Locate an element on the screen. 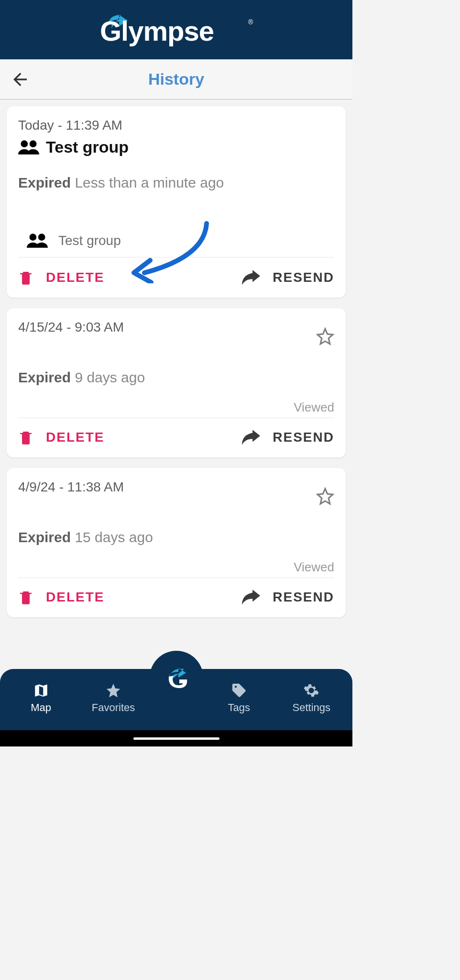 This screenshot has height=980, width=460. back-button is located at coordinates (20, 79).